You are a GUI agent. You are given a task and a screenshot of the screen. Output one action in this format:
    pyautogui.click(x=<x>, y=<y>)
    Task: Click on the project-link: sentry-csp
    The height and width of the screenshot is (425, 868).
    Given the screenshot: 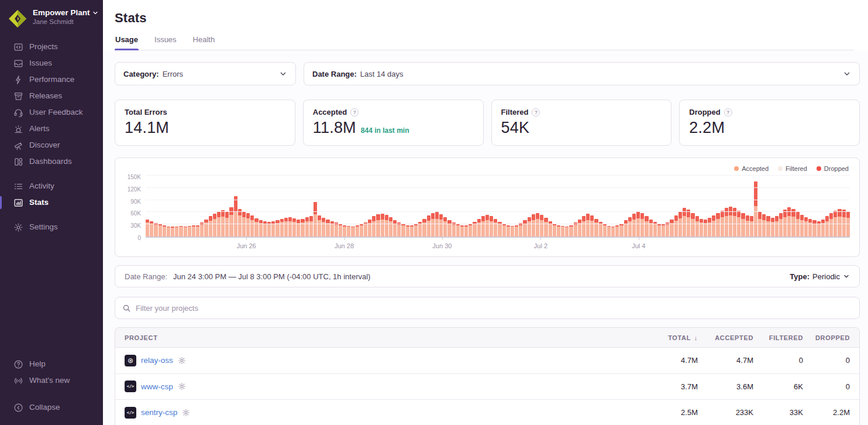 What is the action you would take?
    pyautogui.click(x=159, y=412)
    